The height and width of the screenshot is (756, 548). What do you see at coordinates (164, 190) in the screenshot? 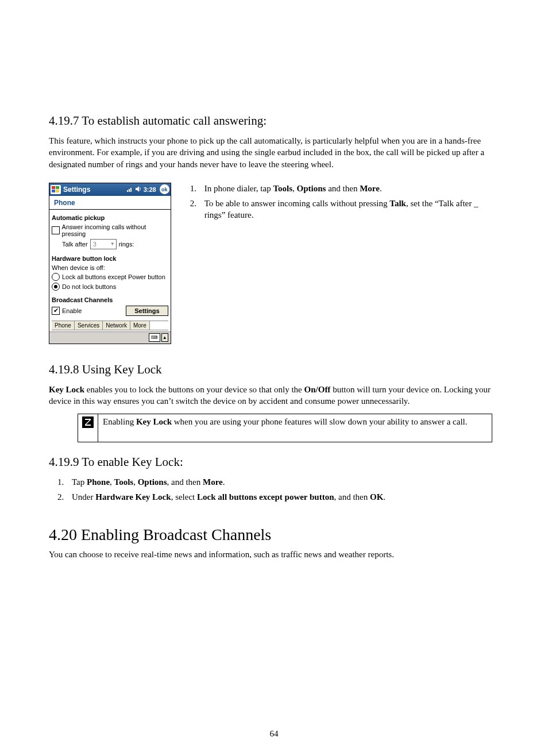
I see `ok-button: ok` at bounding box center [164, 190].